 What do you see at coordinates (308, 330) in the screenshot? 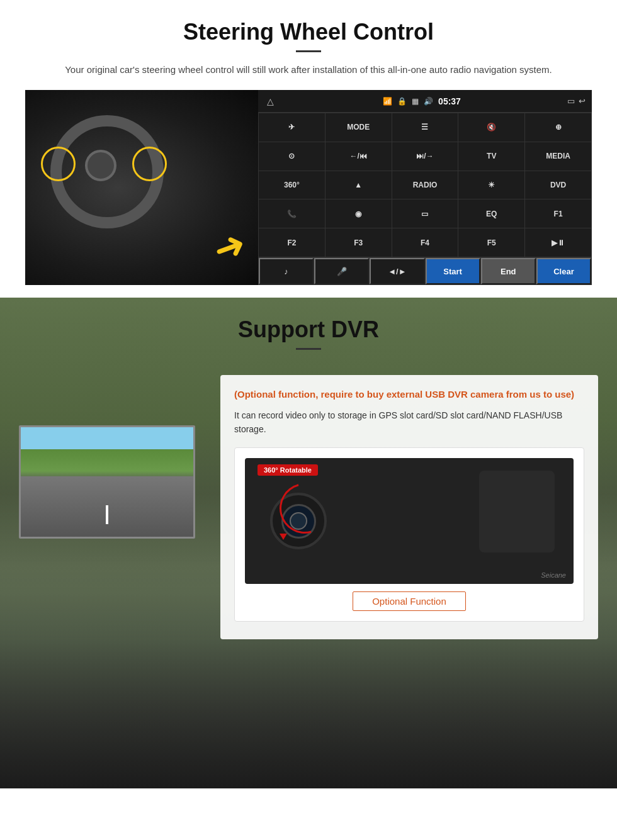
I see `dvr-title: Support DVR` at bounding box center [308, 330].